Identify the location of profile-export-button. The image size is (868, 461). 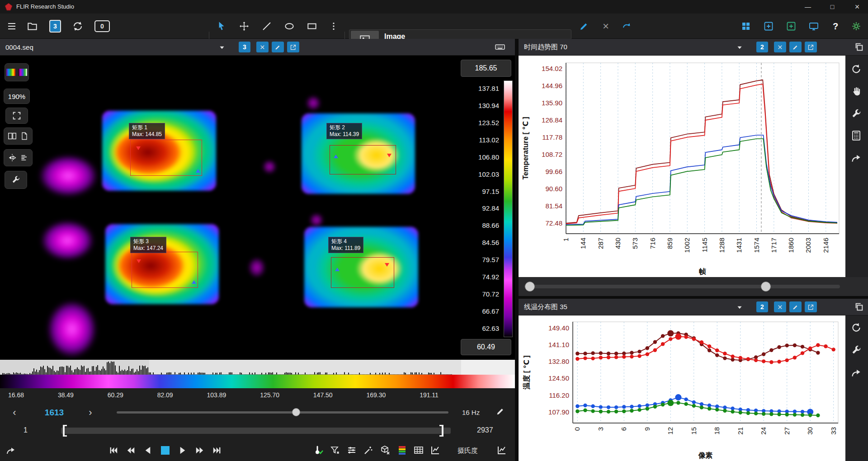
(856, 373).